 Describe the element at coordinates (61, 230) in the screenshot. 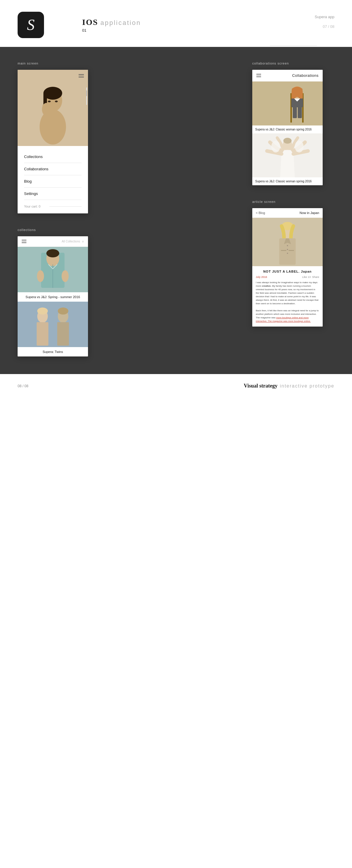

I see `collections-label: Collections` at that location.